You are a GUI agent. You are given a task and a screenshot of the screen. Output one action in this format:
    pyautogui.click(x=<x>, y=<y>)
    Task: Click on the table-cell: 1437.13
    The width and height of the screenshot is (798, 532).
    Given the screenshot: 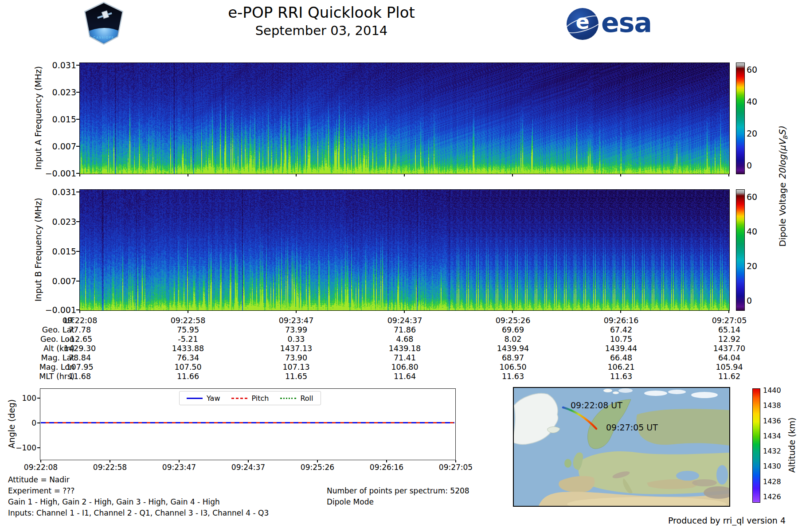 What is the action you would take?
    pyautogui.click(x=296, y=348)
    